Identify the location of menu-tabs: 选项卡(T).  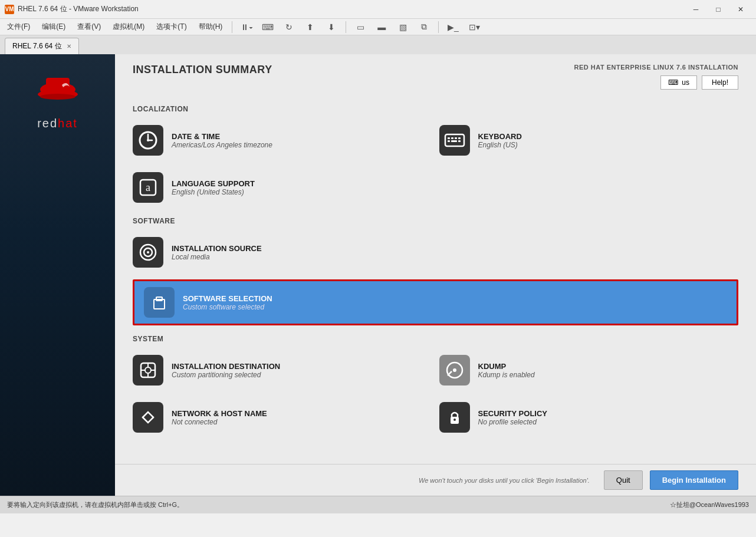
(171, 27).